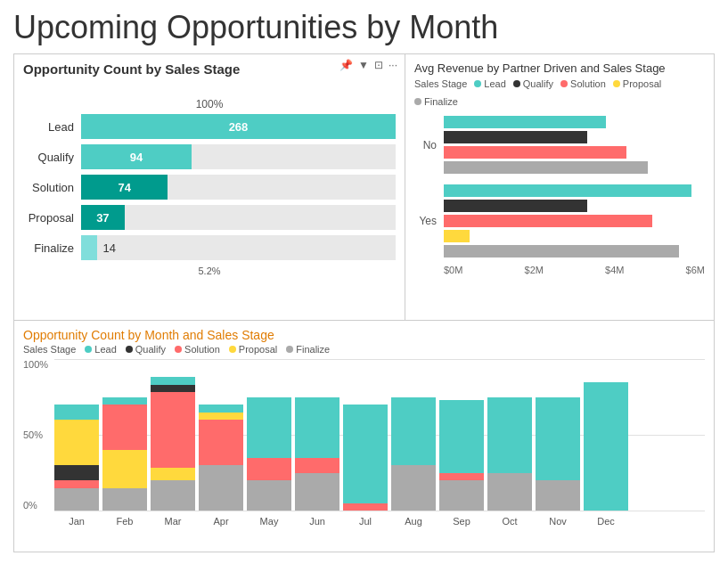 Image resolution: width=728 pixels, height=564 pixels. Describe the element at coordinates (533, 84) in the screenshot. I see `legend-item: Qualify` at that location.